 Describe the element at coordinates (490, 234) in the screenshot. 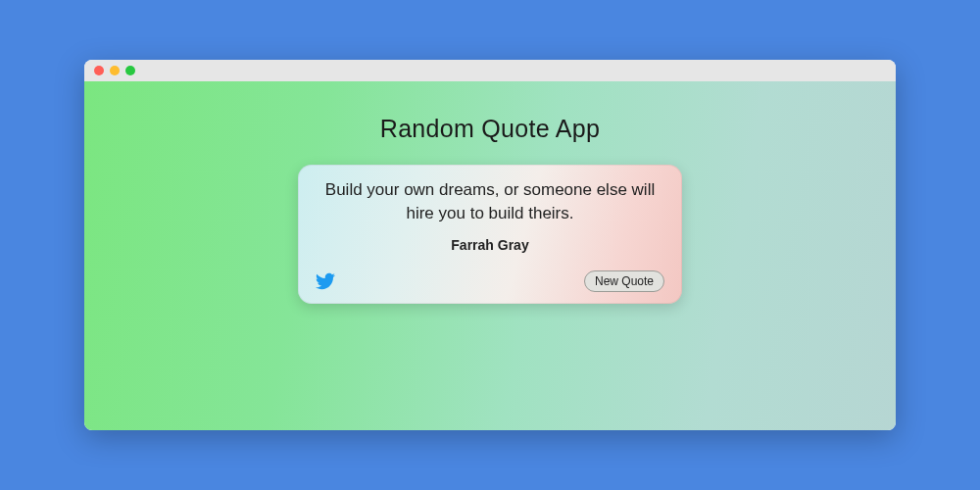

I see `quote-card: Build your own dreams, or someone else w…` at that location.